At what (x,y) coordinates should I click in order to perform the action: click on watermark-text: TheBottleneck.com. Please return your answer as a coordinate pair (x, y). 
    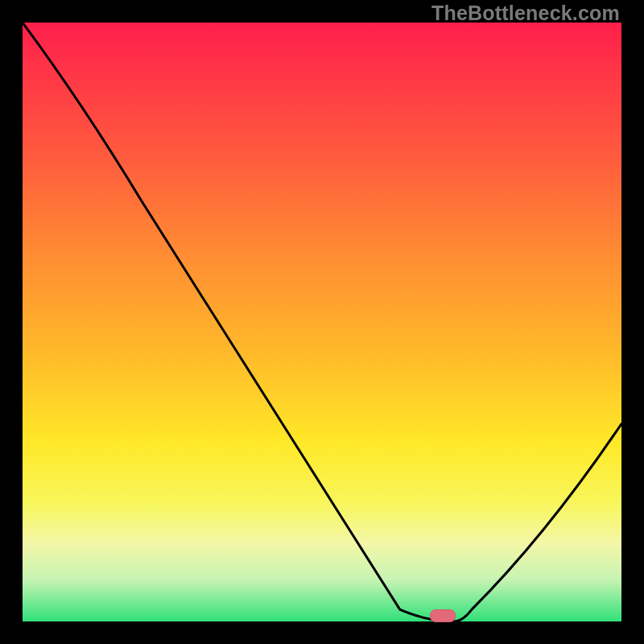
    Looking at the image, I should click on (526, 13).